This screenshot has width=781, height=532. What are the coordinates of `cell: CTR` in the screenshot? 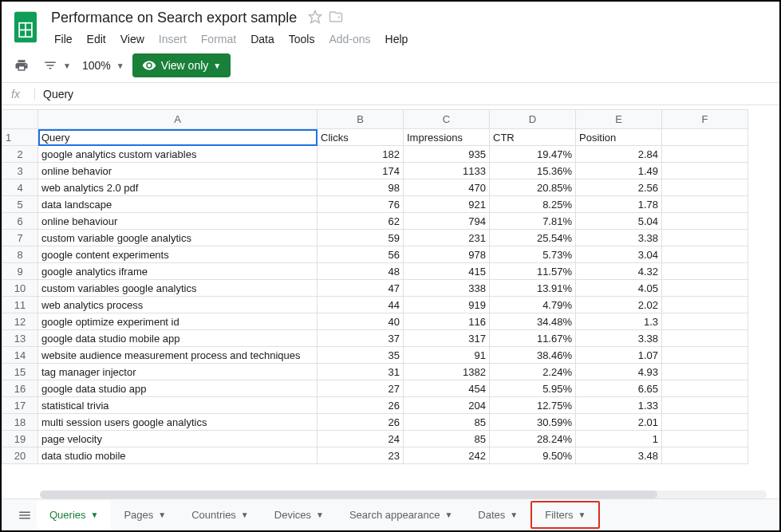 It's located at (533, 137).